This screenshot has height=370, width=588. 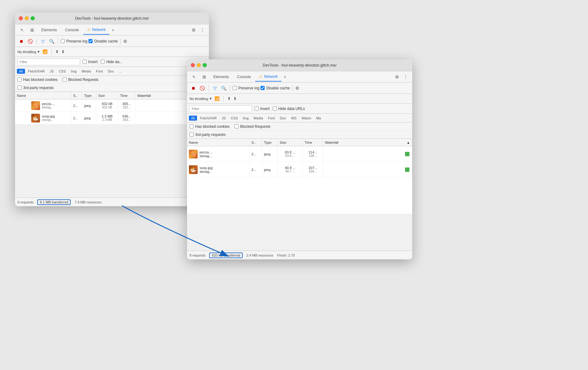 I want to click on third-party-label-2: 3rd-party requests, so click(x=208, y=135).